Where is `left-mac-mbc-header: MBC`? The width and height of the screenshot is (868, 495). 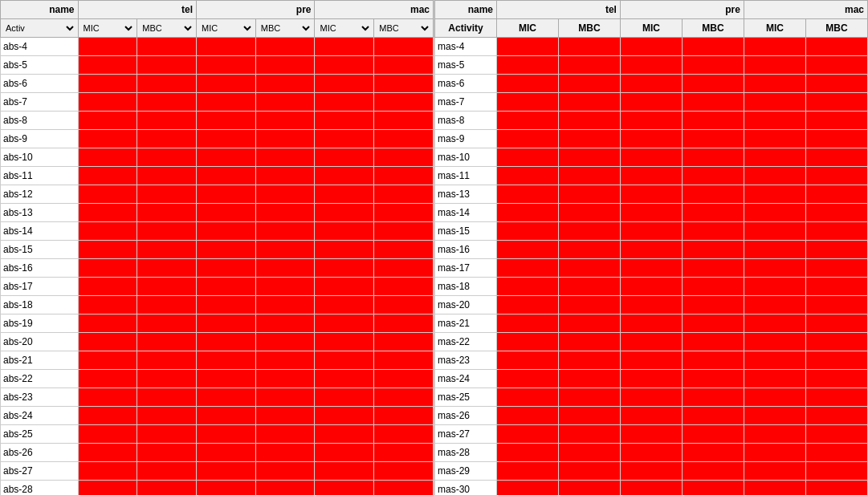
left-mac-mbc-header: MBC is located at coordinates (404, 29).